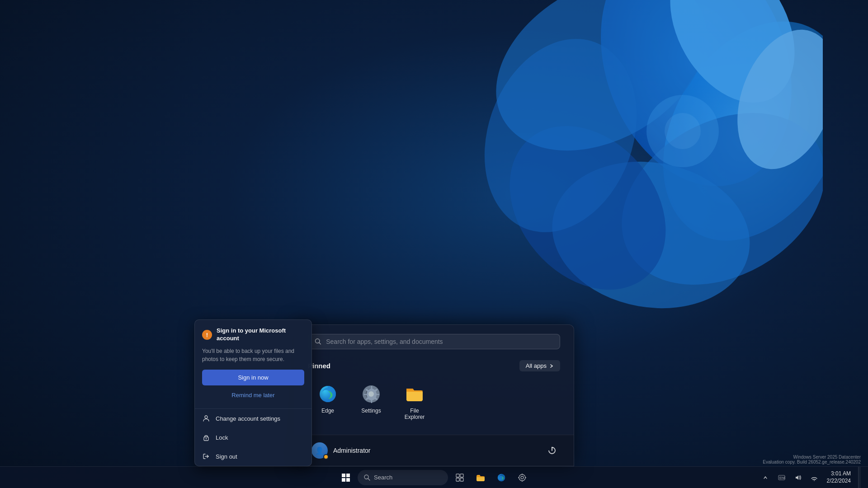 The image size is (868, 488). I want to click on search-icon, so click(318, 342).